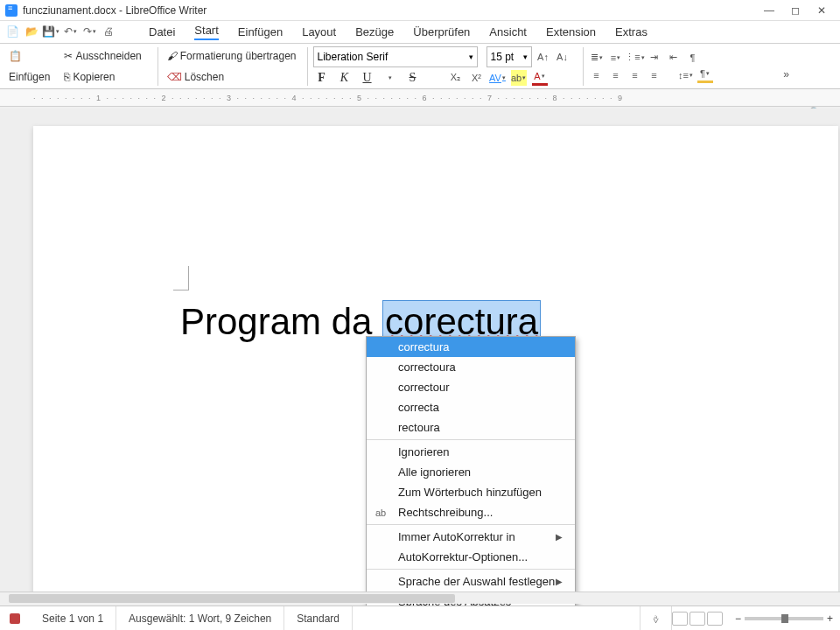  What do you see at coordinates (540, 78) in the screenshot?
I see `font-color-button: A` at bounding box center [540, 78].